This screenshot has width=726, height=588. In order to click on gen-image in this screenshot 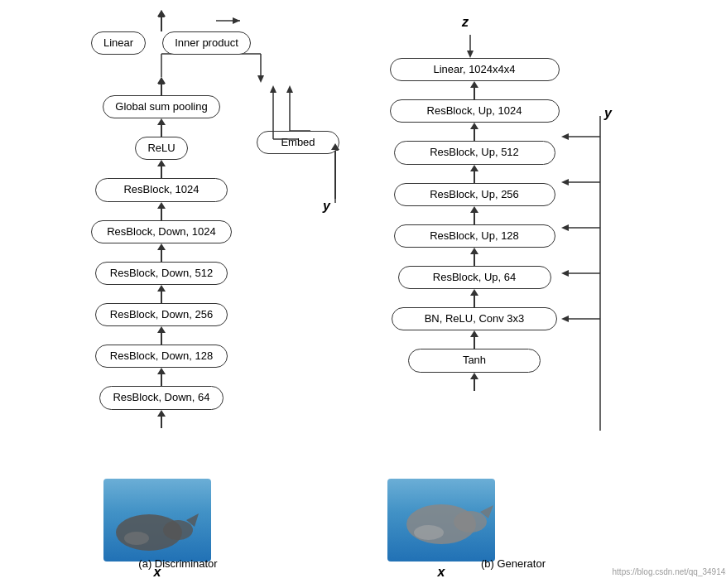, I will do `click(441, 520)`.